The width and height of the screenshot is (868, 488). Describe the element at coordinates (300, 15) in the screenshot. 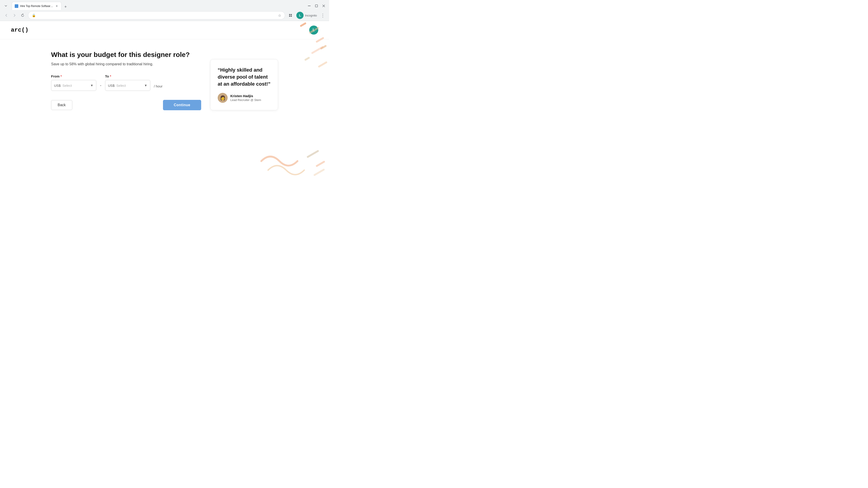

I see `profile-button: L` at that location.